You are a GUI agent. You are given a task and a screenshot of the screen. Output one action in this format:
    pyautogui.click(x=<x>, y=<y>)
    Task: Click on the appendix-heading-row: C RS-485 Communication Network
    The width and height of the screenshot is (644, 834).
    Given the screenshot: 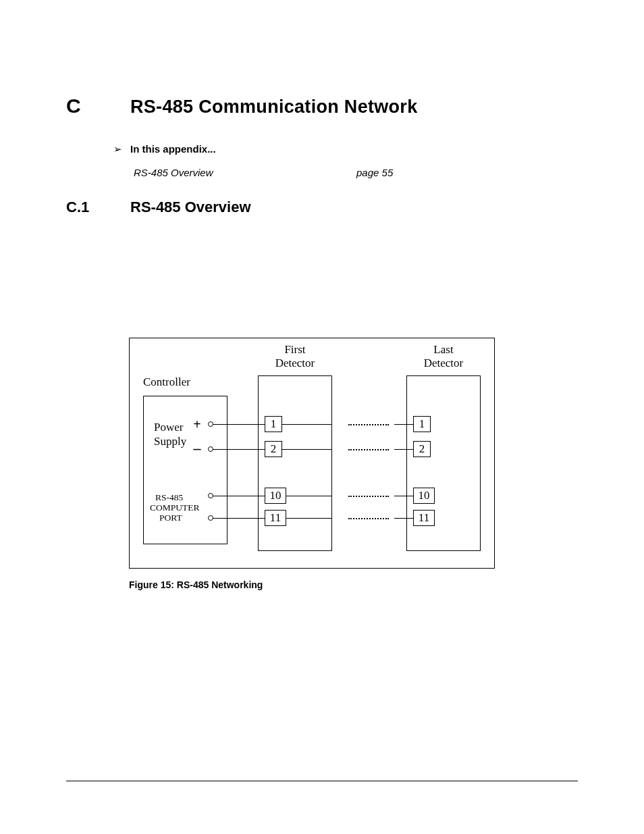 What is the action you would take?
    pyautogui.click(x=322, y=106)
    